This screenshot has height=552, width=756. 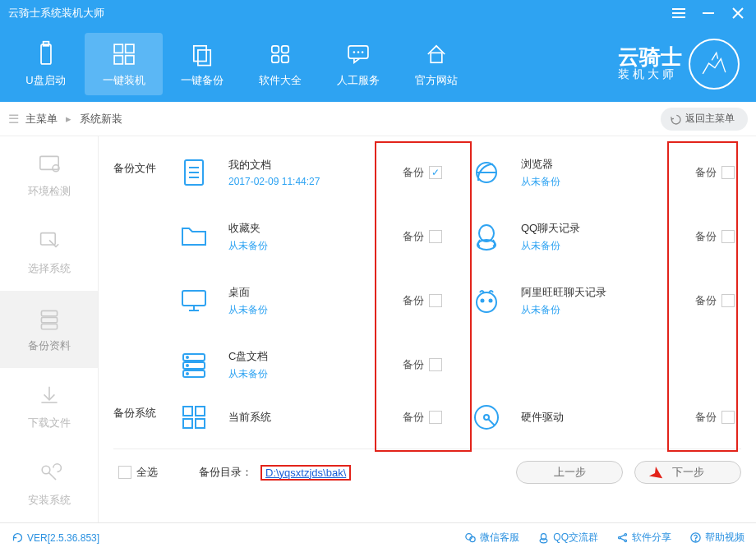 I want to click on sidebar: 环境检测 选择系统 备份资料 下载文件 安装系统, so click(x=49, y=329).